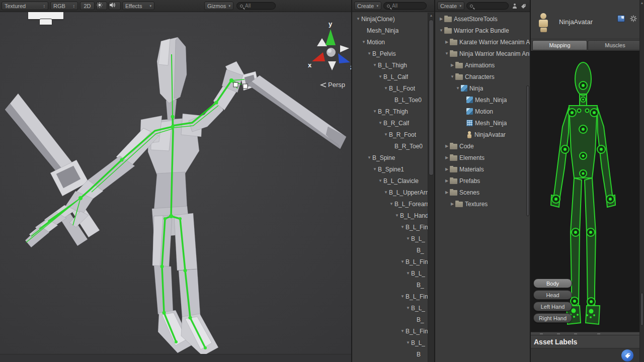 The height and width of the screenshot is (362, 644). Describe the element at coordinates (585, 334) in the screenshot. I see `preview-resize-bar` at that location.